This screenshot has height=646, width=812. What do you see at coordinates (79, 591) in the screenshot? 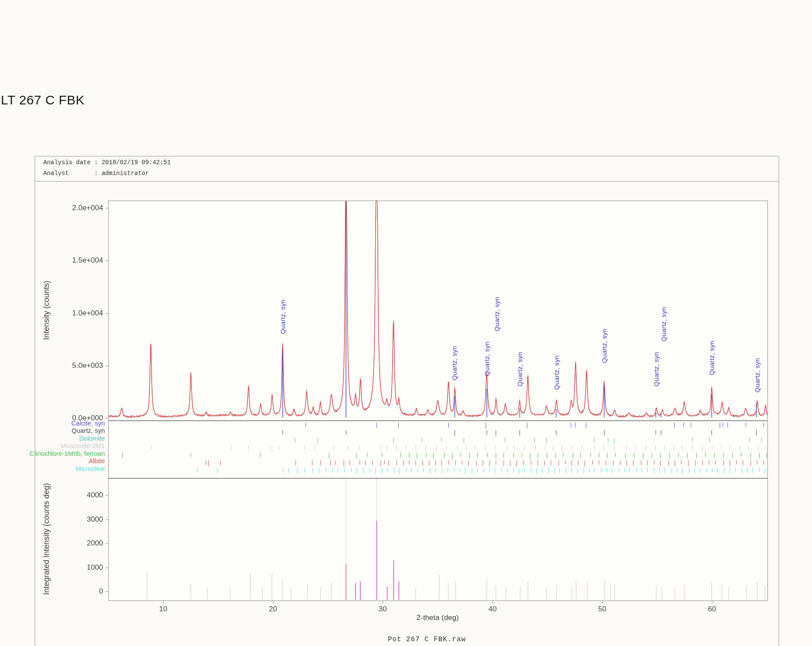
I see `lower-y-tick-label: 0` at bounding box center [79, 591].